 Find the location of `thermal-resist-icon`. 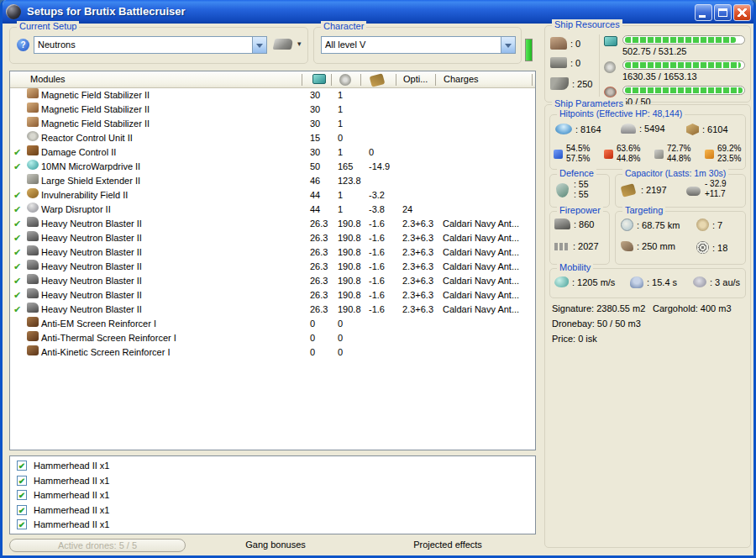

thermal-resist-icon is located at coordinates (608, 155).